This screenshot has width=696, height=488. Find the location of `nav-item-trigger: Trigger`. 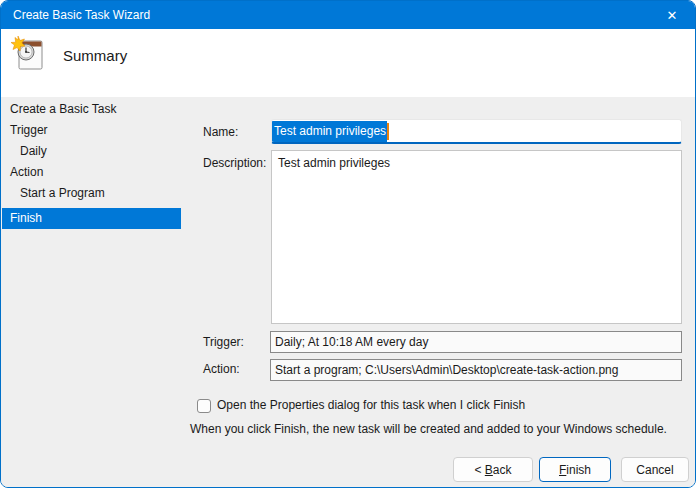

nav-item-trigger: Trigger is located at coordinates (92, 130).